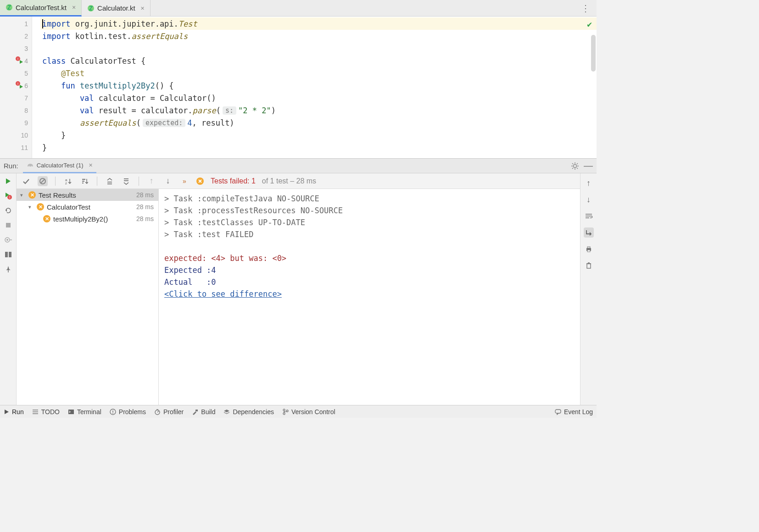  What do you see at coordinates (128, 412) in the screenshot?
I see `status-problems-button: Problems` at bounding box center [128, 412].